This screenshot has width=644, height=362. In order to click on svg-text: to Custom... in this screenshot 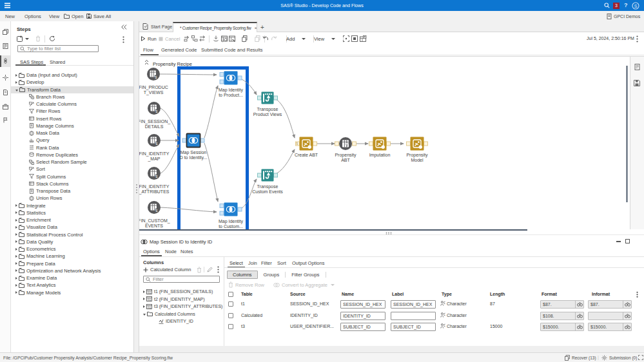, I will do `click(231, 227)`.